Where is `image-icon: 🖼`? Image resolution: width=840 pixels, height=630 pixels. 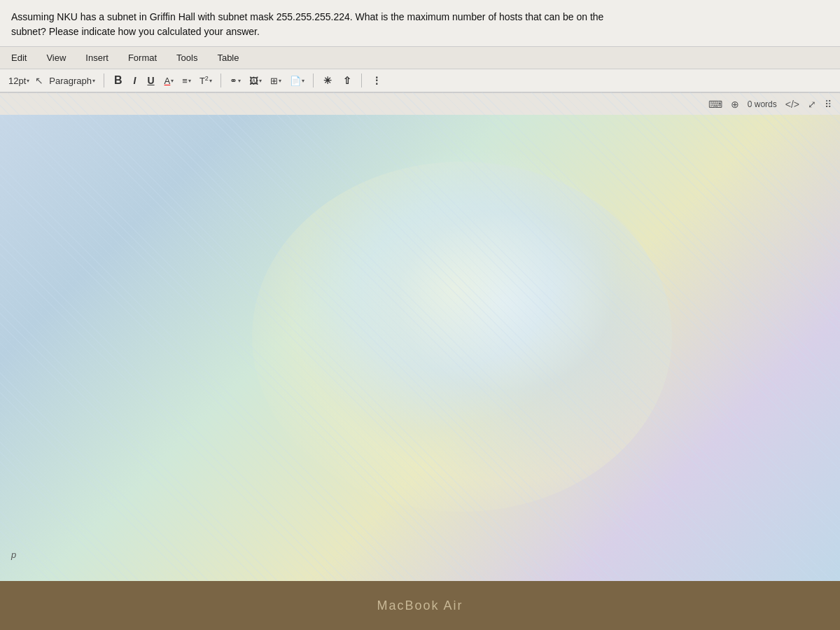 image-icon: 🖼 is located at coordinates (253, 81).